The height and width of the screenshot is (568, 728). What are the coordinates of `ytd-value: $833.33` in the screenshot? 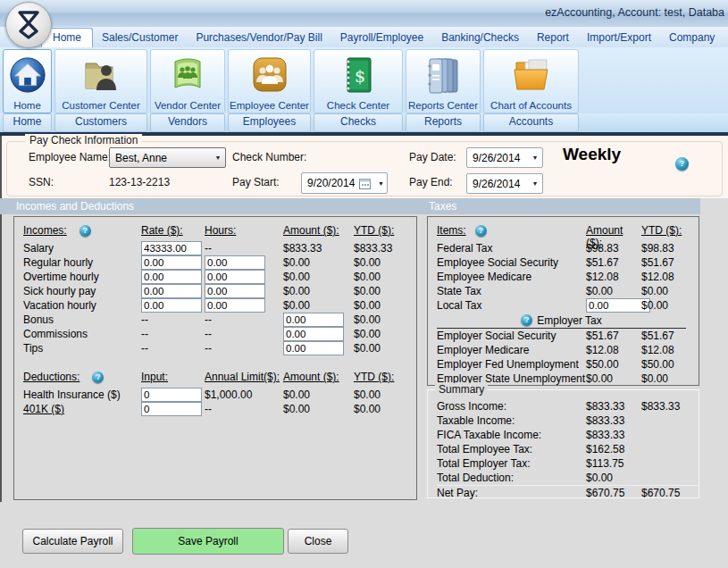 It's located at (385, 248).